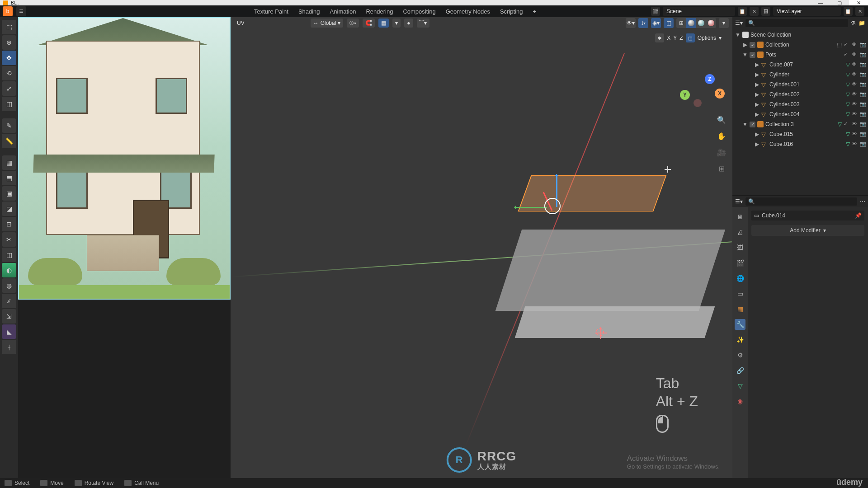  Describe the element at coordinates (710, 79) in the screenshot. I see `nav-gizmo-z: Z` at that location.